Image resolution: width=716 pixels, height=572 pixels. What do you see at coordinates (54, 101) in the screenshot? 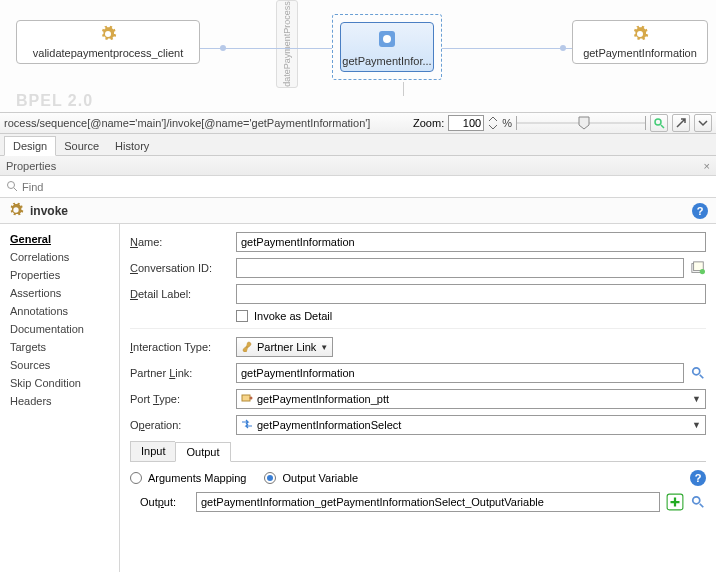
I see `bpel-watermark: BPEL 2.0` at bounding box center [54, 101].